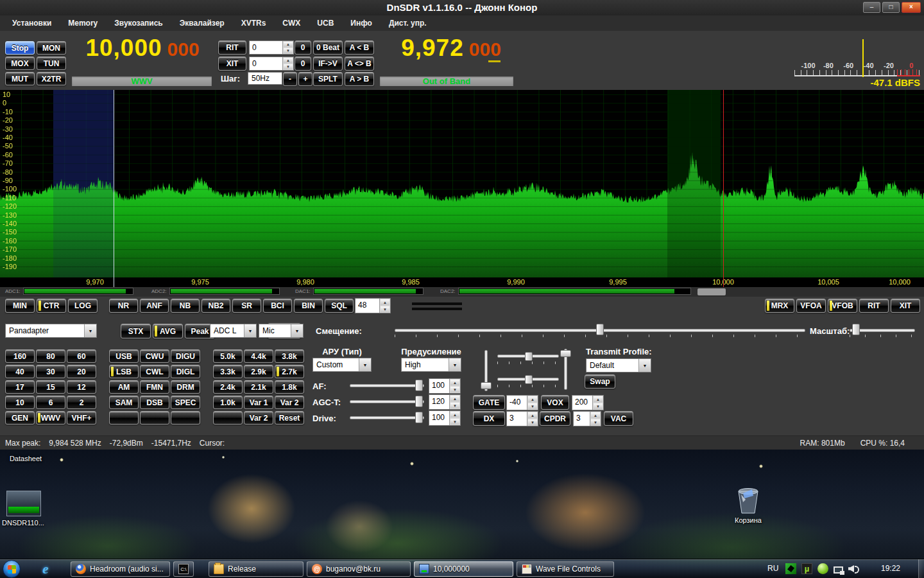  What do you see at coordinates (748, 499) in the screenshot?
I see `recycle-bin-icon` at bounding box center [748, 499].